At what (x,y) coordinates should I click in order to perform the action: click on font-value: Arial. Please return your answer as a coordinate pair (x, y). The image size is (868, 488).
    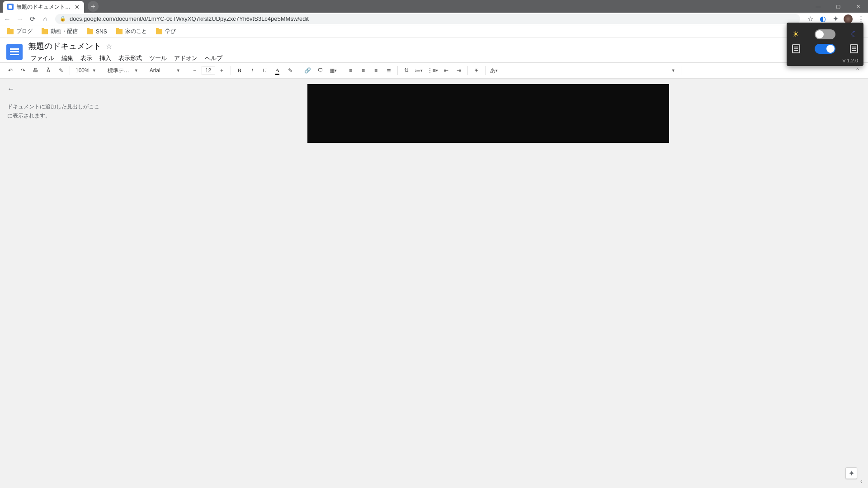
    Looking at the image, I should click on (155, 70).